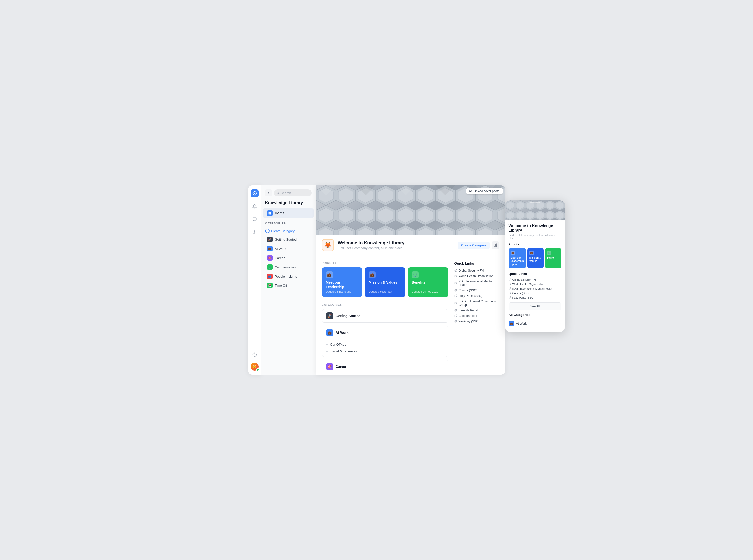 The width and height of the screenshot is (753, 560). Describe the element at coordinates (254, 232) in the screenshot. I see `tools-icon` at that location.